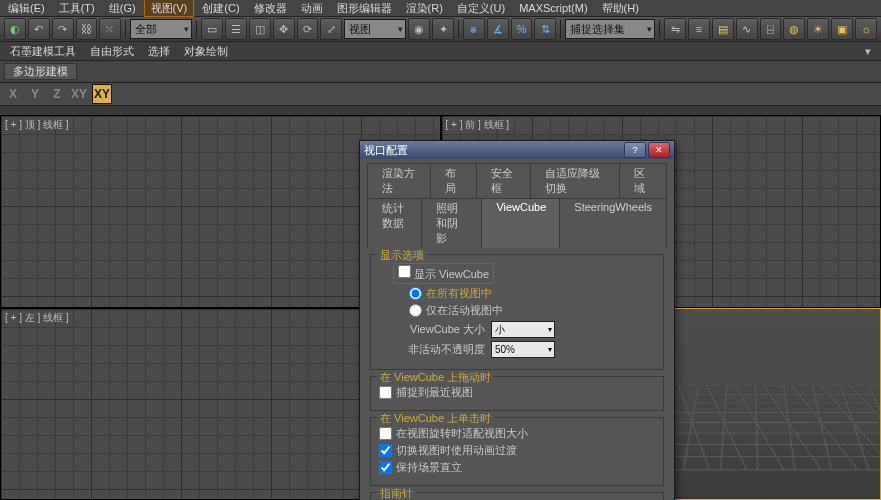  What do you see at coordinates (400, 180) in the screenshot?
I see `tab-render-method: 渲染方法` at bounding box center [400, 180].